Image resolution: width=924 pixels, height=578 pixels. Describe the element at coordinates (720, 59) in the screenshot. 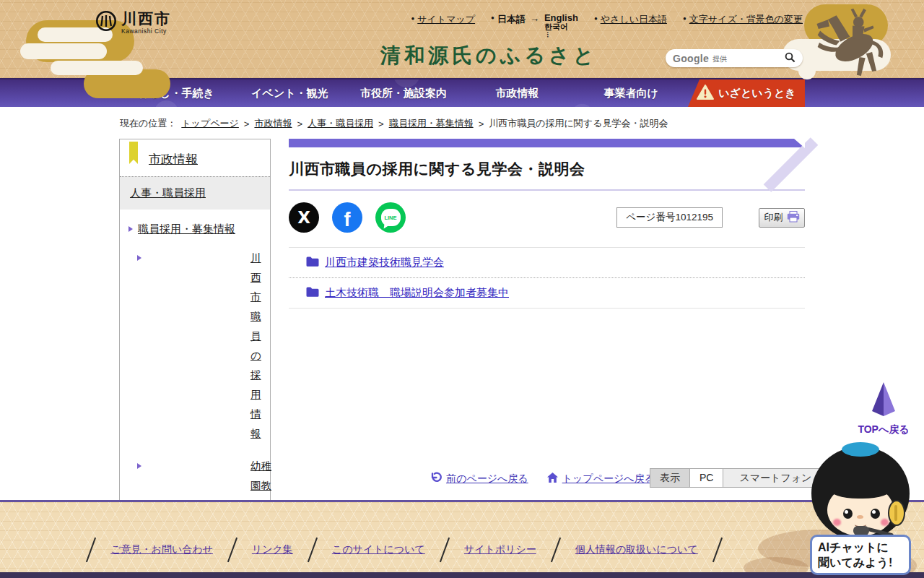

I see `search-provided-label: 提供` at that location.